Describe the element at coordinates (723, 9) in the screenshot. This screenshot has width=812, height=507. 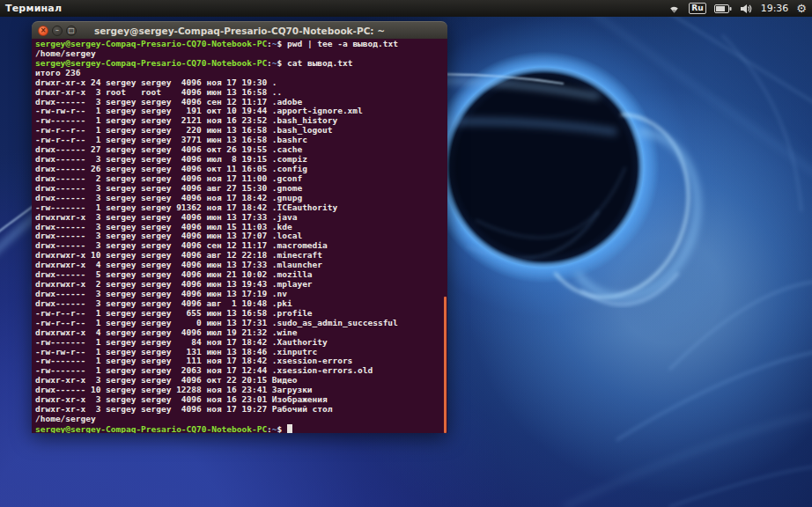
I see `battery-icon` at that location.